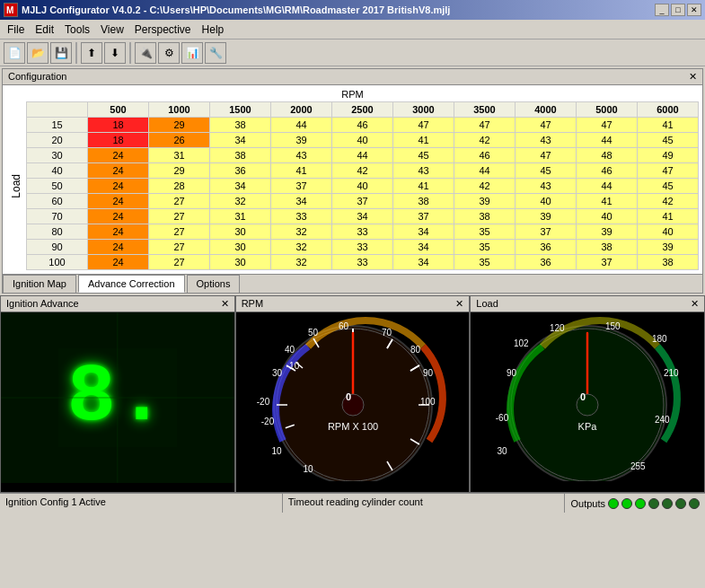  I want to click on tab-advance-correction: Advance Correction, so click(131, 284).